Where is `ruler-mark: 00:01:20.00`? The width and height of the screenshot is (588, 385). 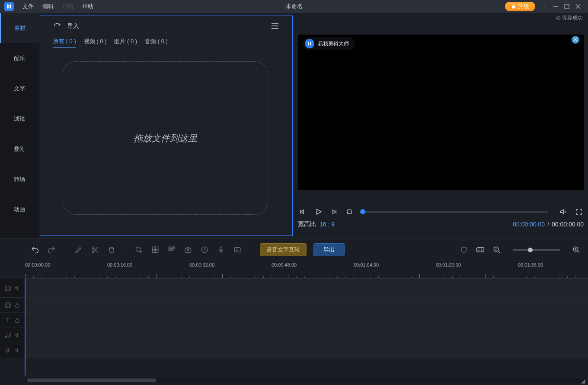 ruler-mark: 00:01:20.00 is located at coordinates (448, 265).